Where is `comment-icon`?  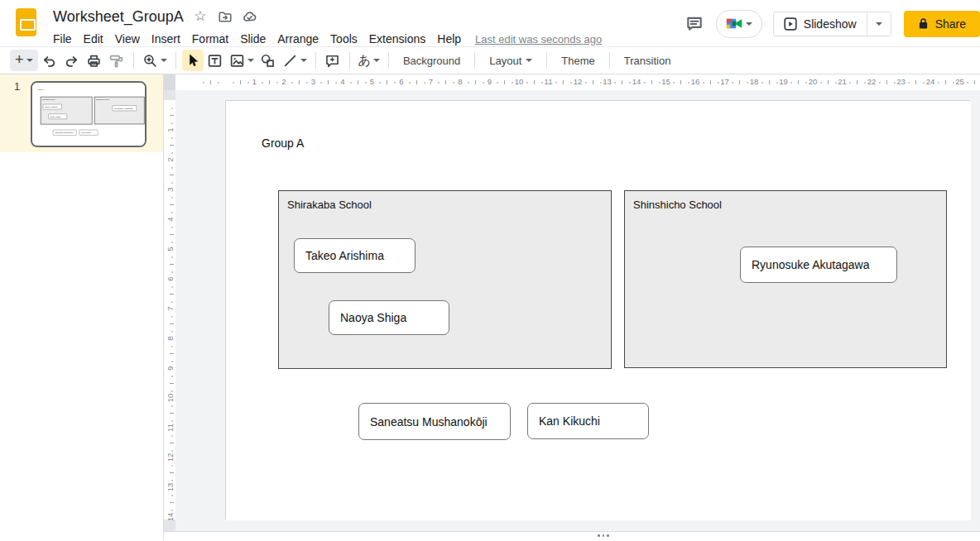 comment-icon is located at coordinates (694, 24).